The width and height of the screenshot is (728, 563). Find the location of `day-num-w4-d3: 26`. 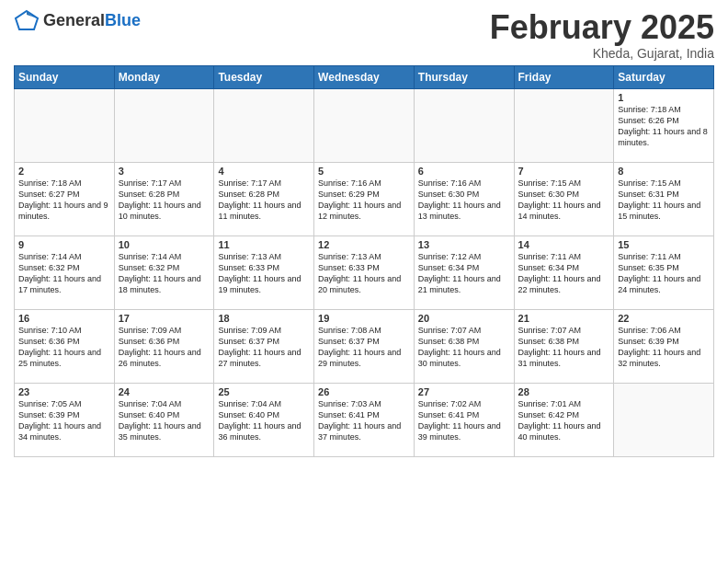

day-num-w4-d3: 26 is located at coordinates (364, 392).